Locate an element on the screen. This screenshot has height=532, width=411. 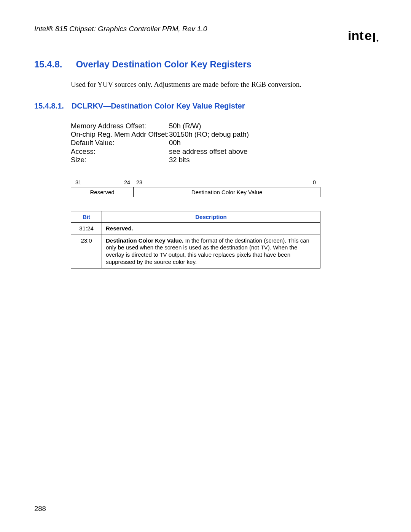
property-label: Access: is located at coordinates (120, 152).